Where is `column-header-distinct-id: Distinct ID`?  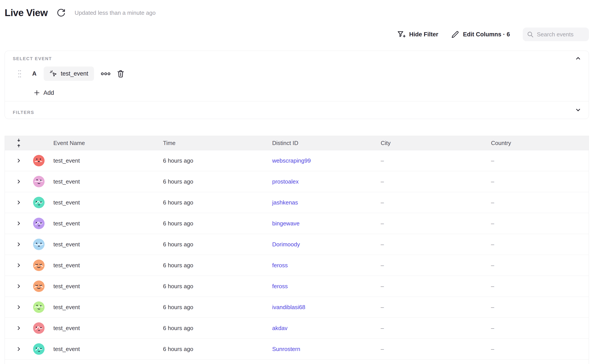 column-header-distinct-id: Distinct ID is located at coordinates (326, 143).